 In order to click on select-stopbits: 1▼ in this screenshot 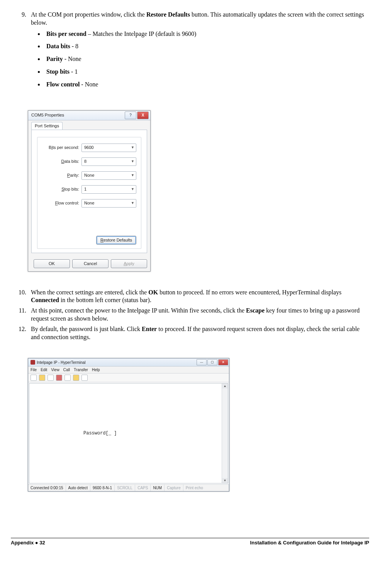, I will do `click(109, 189)`.